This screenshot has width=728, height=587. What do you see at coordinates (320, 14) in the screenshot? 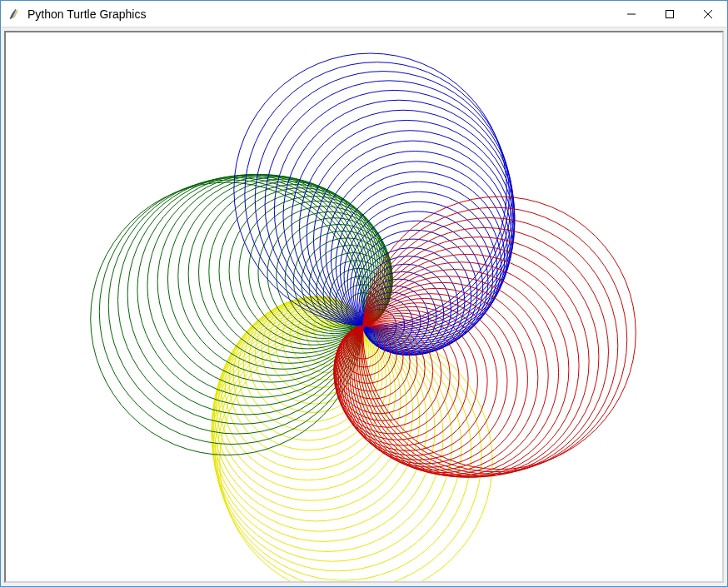
I see `window-title: Python Turtle Graphics` at bounding box center [320, 14].